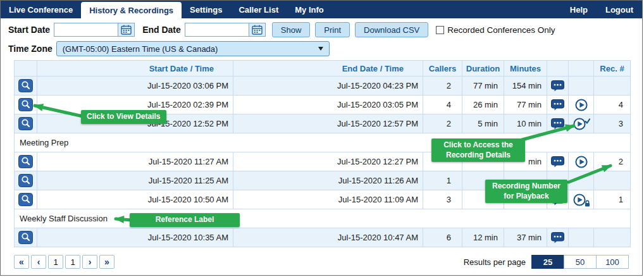 This screenshot has width=644, height=277. I want to click on filter-bar: Start Date End Date Show Print Download …, so click(321, 29).